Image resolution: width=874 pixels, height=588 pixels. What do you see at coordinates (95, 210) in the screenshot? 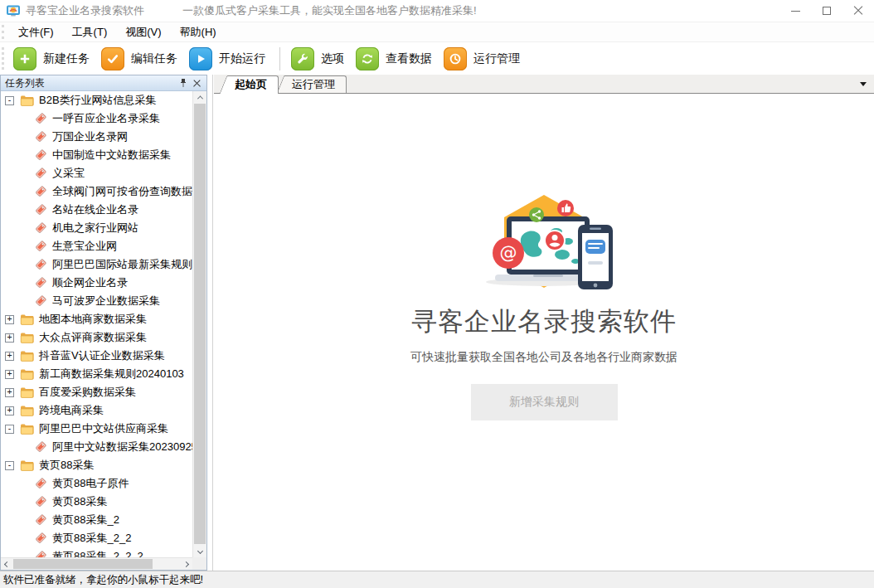
I see `tree-item-label: 名站在线企业名录` at bounding box center [95, 210].